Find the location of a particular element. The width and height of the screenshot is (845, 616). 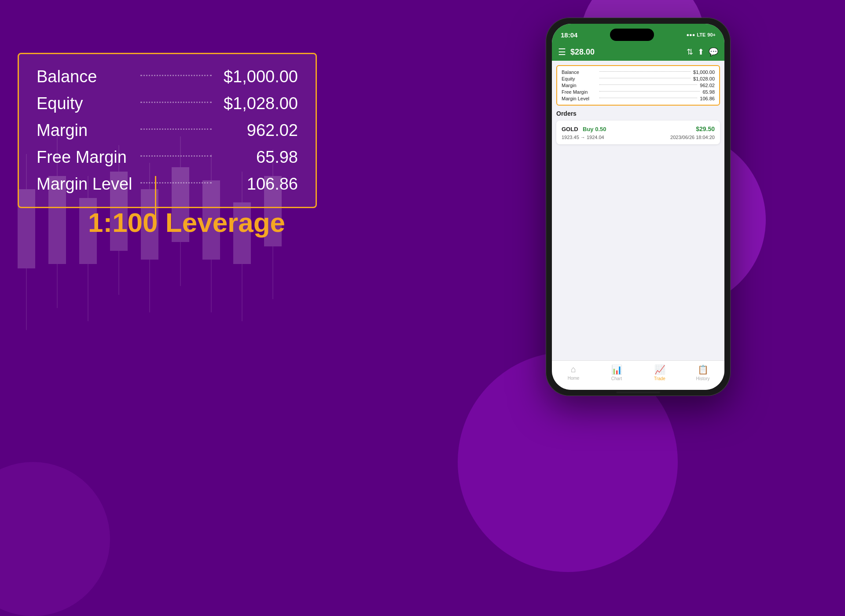

phone-margin-label: Margin is located at coordinates (579, 85).